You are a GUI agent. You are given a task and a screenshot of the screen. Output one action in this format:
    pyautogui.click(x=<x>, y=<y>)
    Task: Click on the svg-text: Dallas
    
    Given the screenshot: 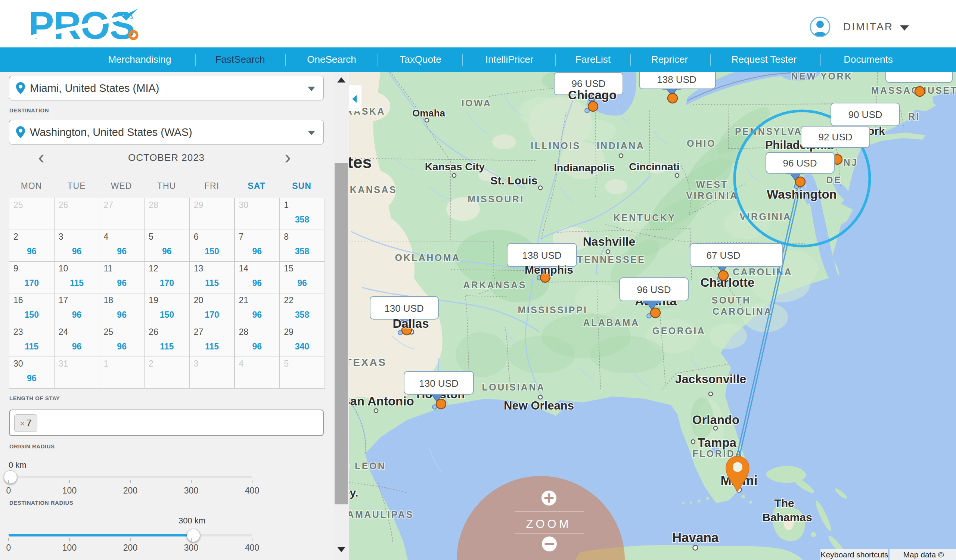 What is the action you would take?
    pyautogui.click(x=410, y=323)
    